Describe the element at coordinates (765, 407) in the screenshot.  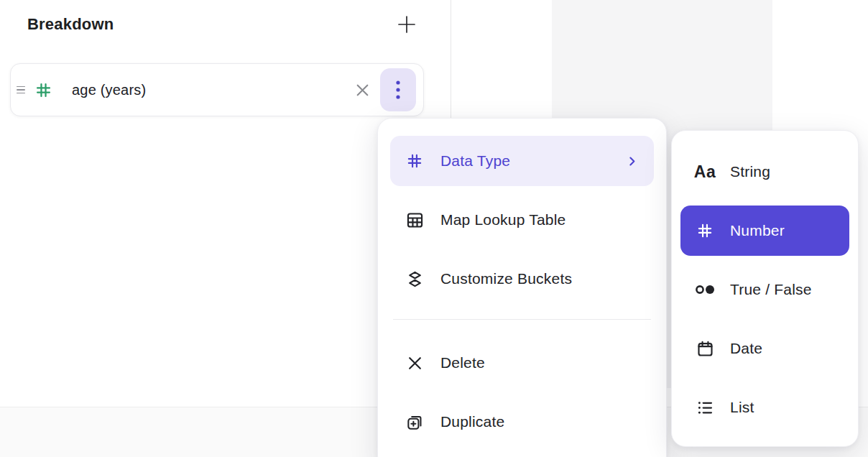
I see `submenu-item-list: List` at that location.